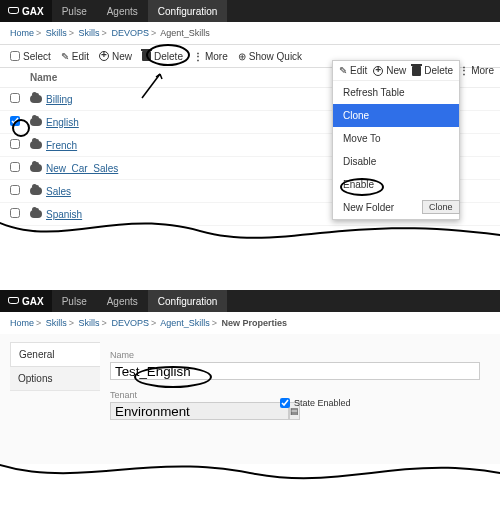 The image size is (500, 512). What do you see at coordinates (44, 78) in the screenshot?
I see `column-header-name: Name` at bounding box center [44, 78].